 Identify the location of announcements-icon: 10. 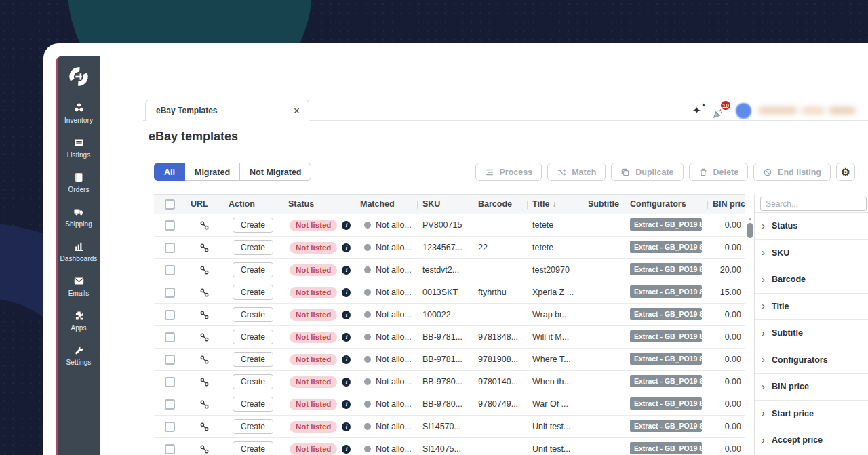
(721, 111).